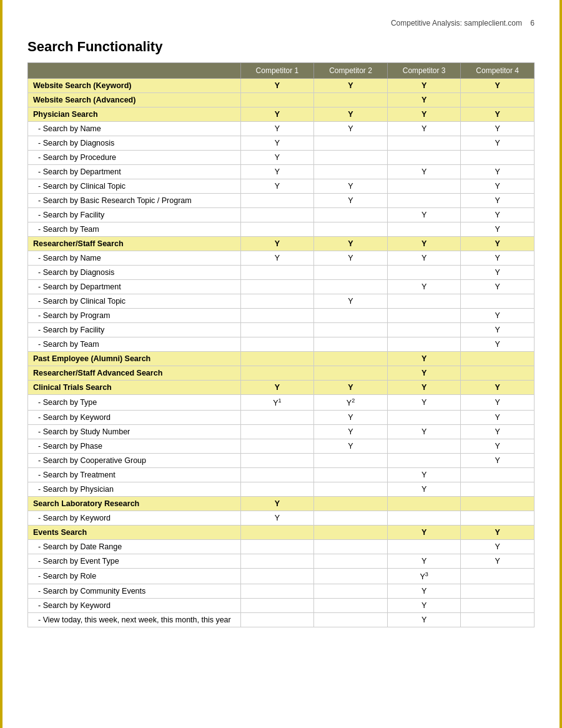 The height and width of the screenshot is (728, 562). I want to click on table-row: - Search by FacilityY, so click(281, 330).